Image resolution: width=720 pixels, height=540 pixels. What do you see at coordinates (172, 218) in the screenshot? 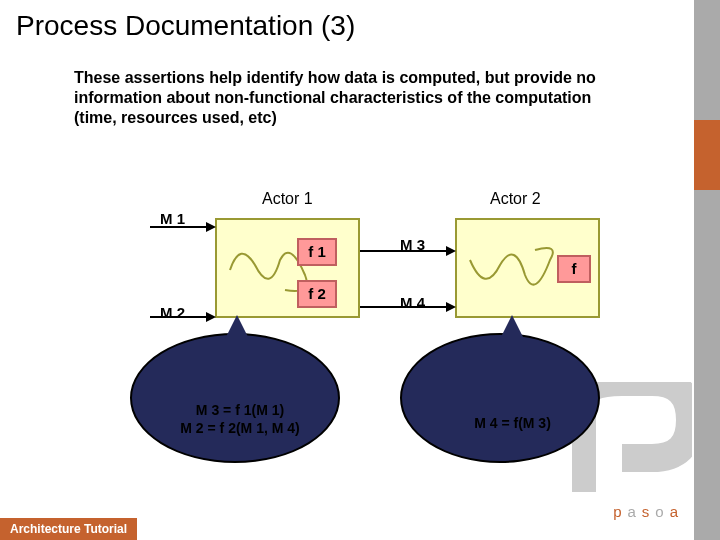
I see `msg-m1-label: M 1` at bounding box center [172, 218].